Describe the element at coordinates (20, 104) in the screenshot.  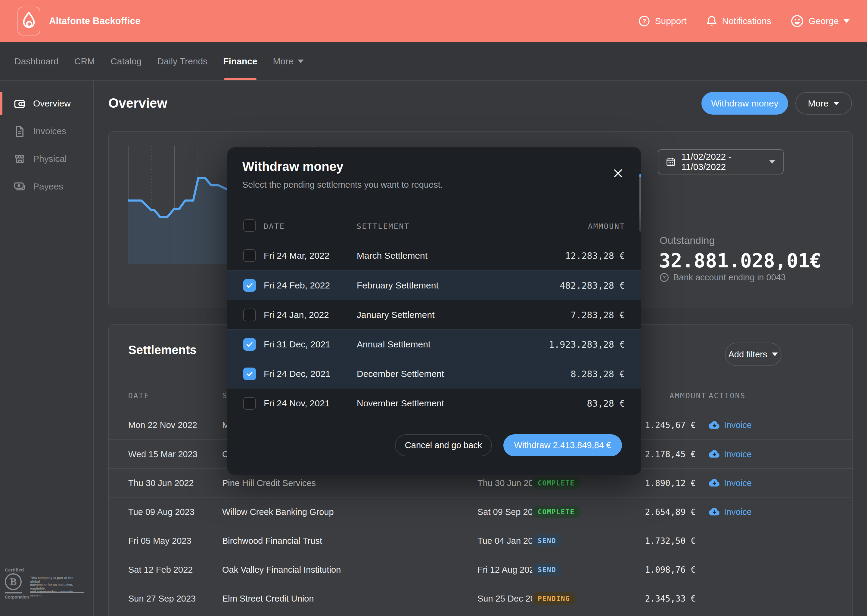
I see `wallet-icon` at that location.